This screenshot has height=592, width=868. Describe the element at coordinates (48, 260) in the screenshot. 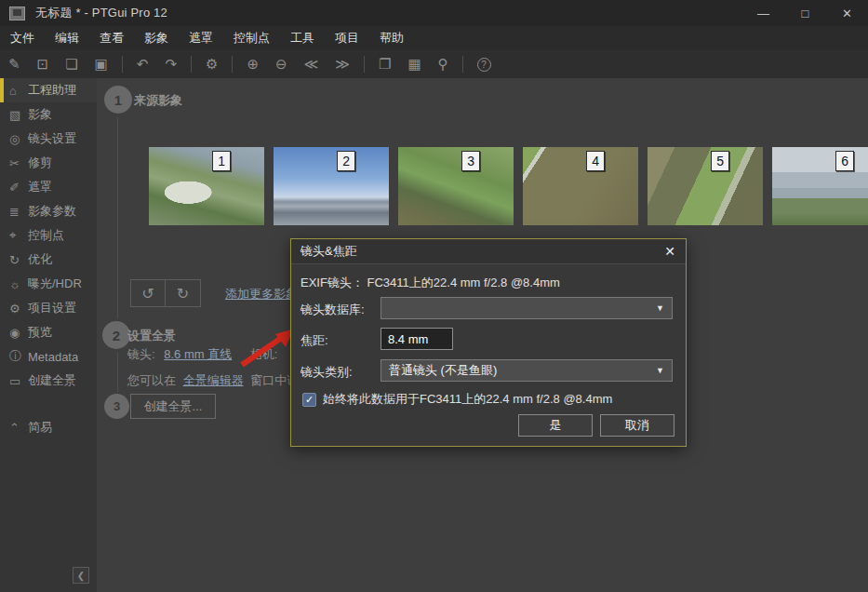

I see `sidebar-item-optimizer: ↻ 优化` at that location.